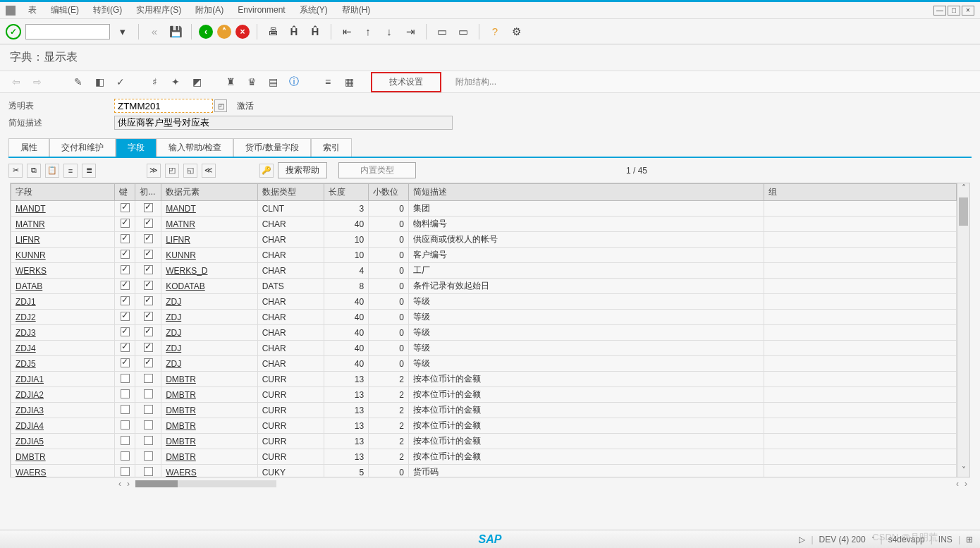 This screenshot has height=548, width=980. Describe the element at coordinates (484, 364) in the screenshot. I see `table-row: ZDJ5ZDJCHAR400等级` at that location.